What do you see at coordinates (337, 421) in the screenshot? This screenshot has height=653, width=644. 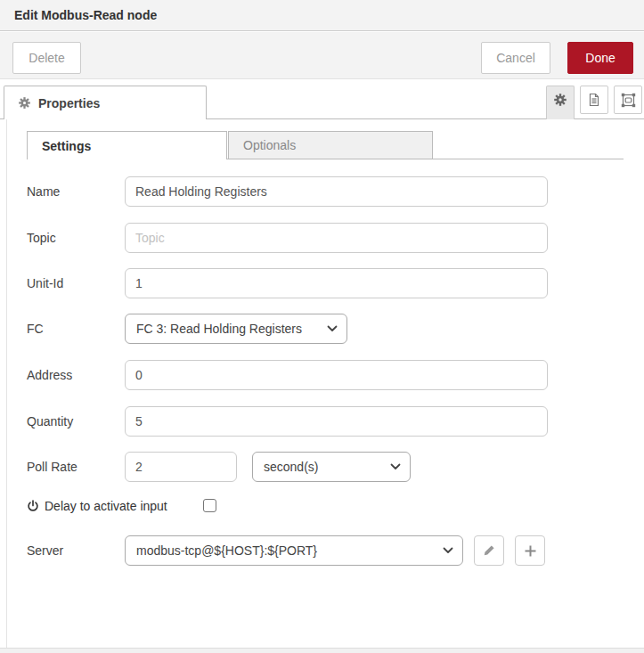 I see `quantity-input` at bounding box center [337, 421].